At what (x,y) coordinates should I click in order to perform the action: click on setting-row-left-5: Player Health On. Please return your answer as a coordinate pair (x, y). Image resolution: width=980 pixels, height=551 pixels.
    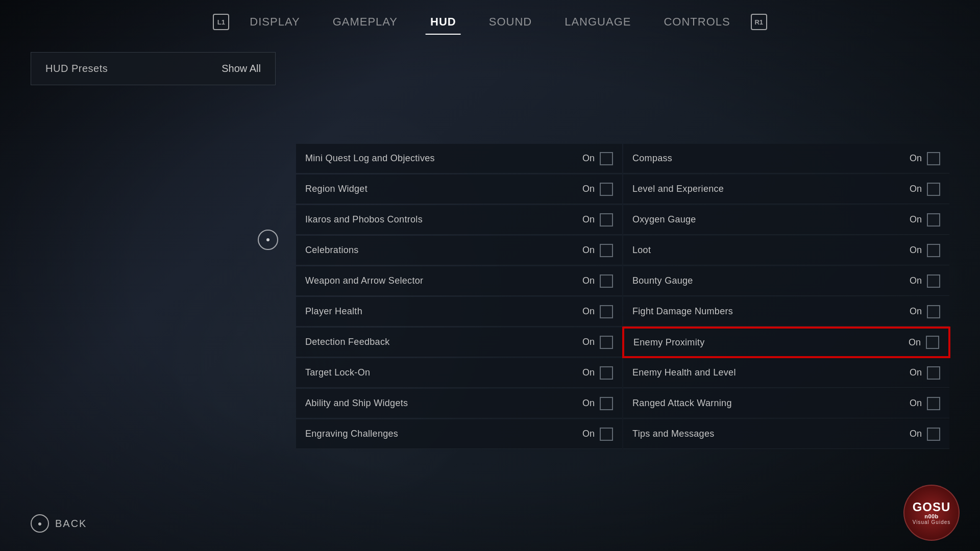
    Looking at the image, I should click on (459, 312).